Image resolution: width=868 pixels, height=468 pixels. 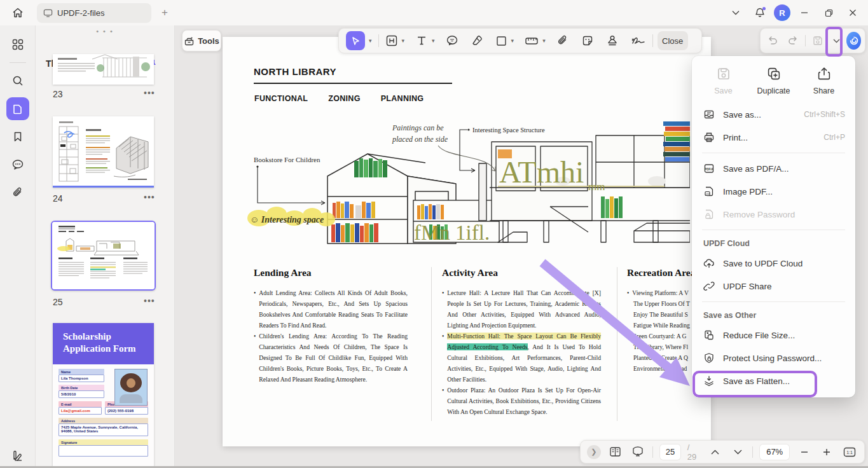 I want to click on activity-bullet-1: Lecture Hall: A Lecture Hall That Can Ac…, so click(x=524, y=309).